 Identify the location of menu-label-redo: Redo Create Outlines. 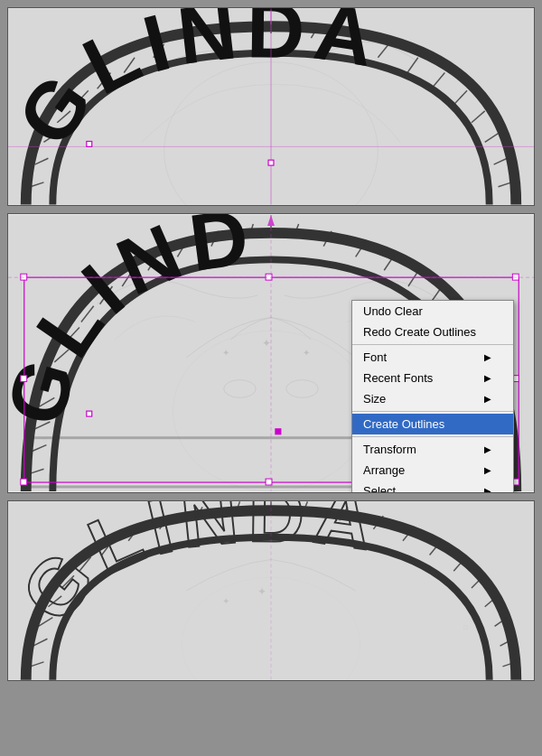
(419, 332).